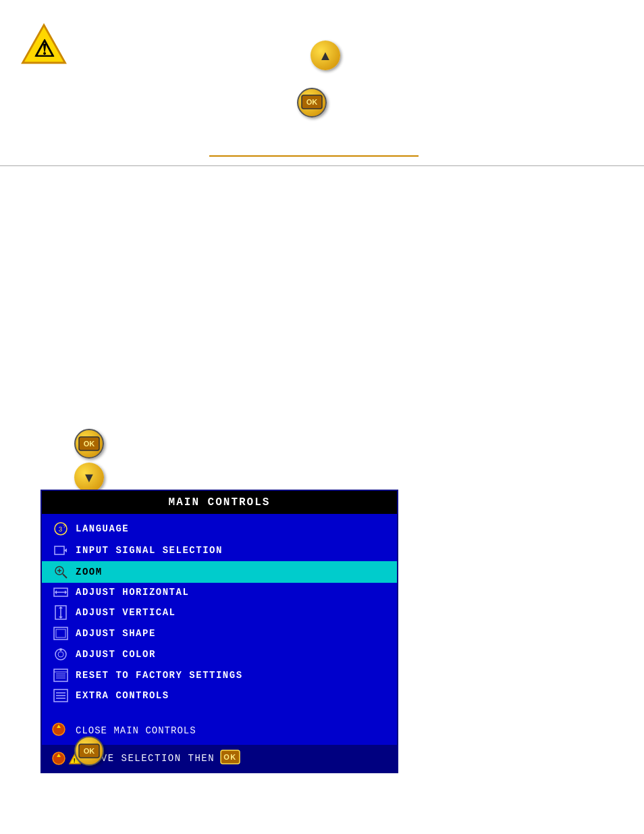  I want to click on extra-controls-icon, so click(61, 696).